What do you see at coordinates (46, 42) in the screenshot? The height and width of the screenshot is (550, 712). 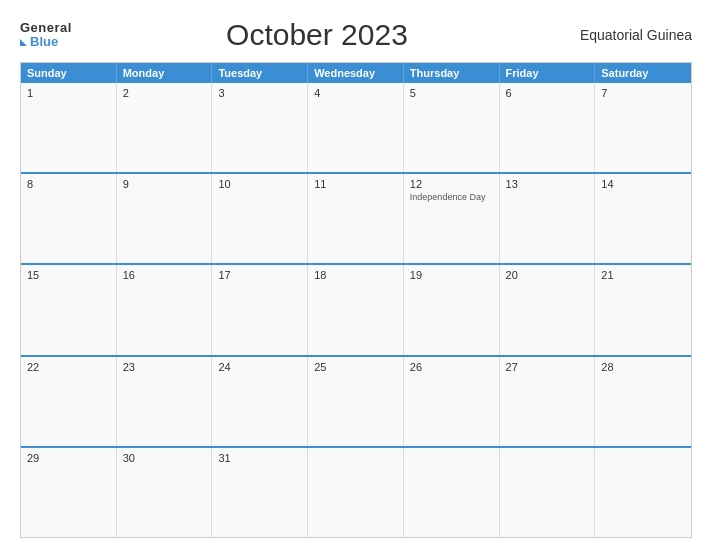 I see `logo-blue-text: Blue` at bounding box center [46, 42].